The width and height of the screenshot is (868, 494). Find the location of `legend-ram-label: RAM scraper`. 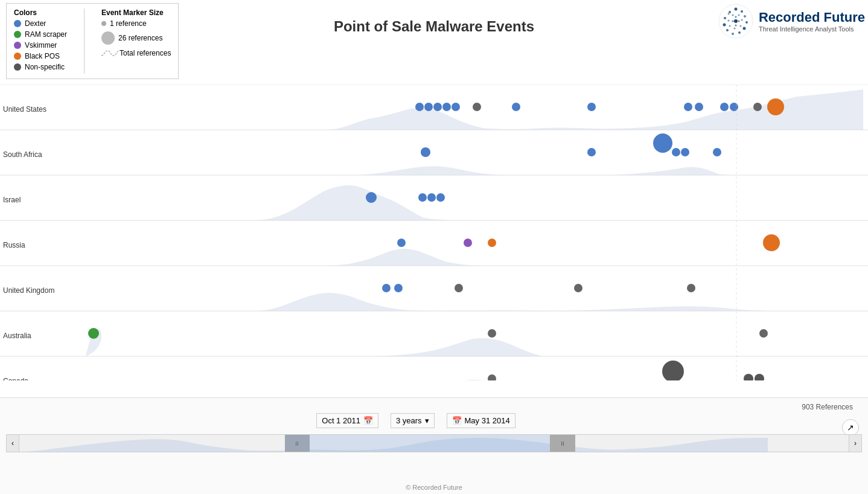

legend-ram-label: RAM scraper is located at coordinates (46, 34).